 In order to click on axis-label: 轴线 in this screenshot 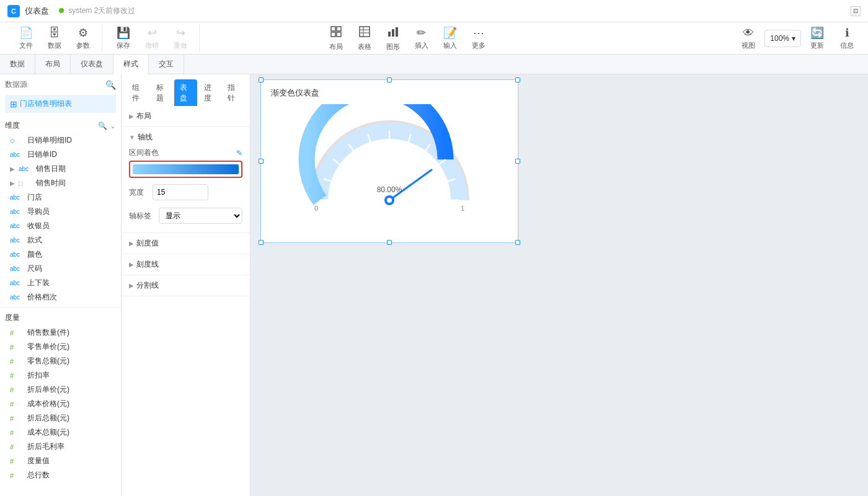, I will do `click(145, 138)`.